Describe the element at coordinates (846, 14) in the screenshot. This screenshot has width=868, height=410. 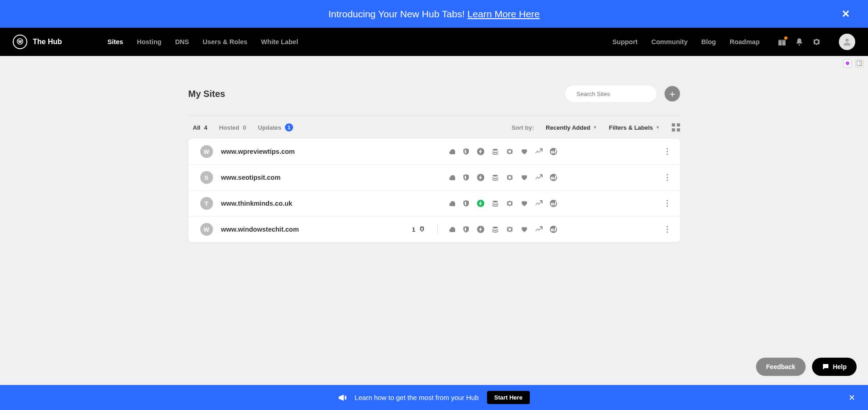
I see `close-icon: ✕` at that location.